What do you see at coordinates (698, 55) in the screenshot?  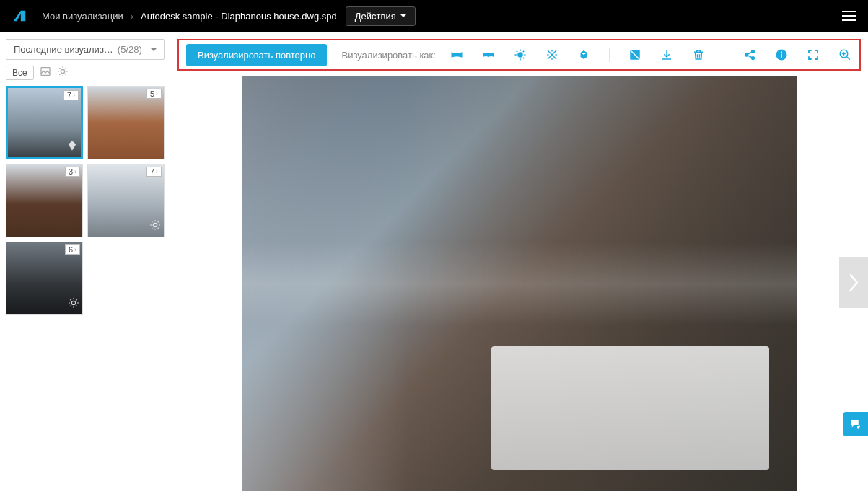 I see `delete-icon` at bounding box center [698, 55].